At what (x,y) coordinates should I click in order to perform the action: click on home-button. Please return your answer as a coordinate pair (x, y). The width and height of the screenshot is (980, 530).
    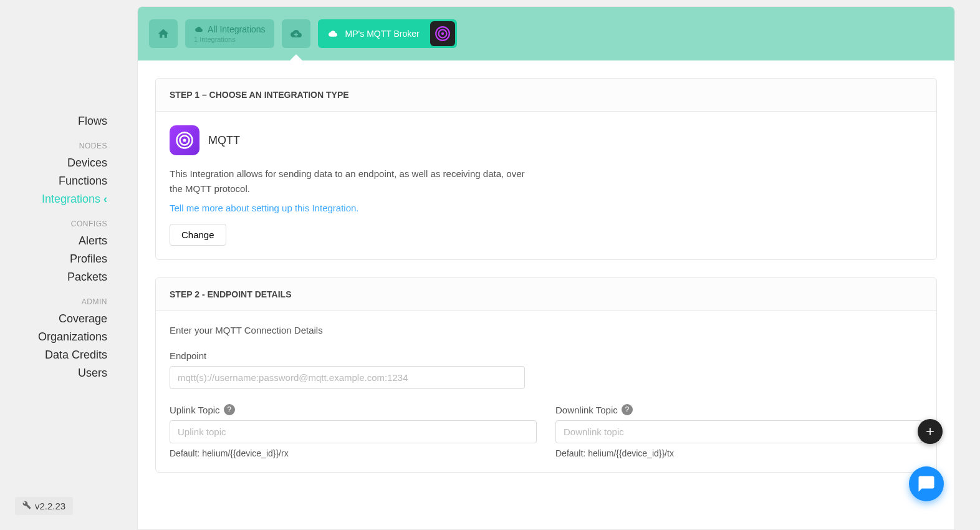
    Looking at the image, I should click on (163, 34).